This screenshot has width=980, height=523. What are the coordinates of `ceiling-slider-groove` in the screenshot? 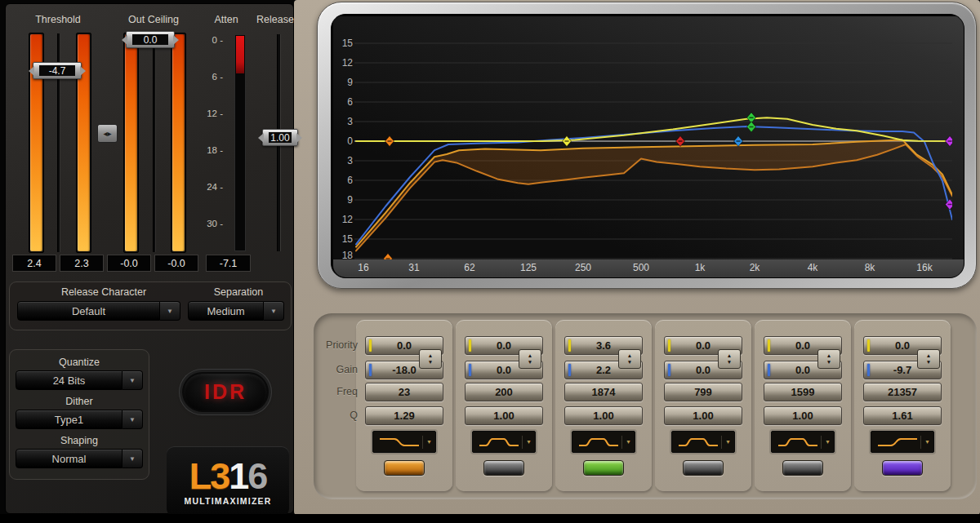 It's located at (154, 143).